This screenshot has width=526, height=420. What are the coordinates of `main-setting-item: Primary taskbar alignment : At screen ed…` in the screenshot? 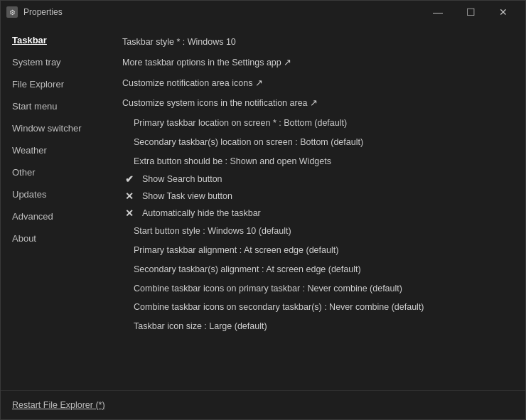 It's located at (317, 250).